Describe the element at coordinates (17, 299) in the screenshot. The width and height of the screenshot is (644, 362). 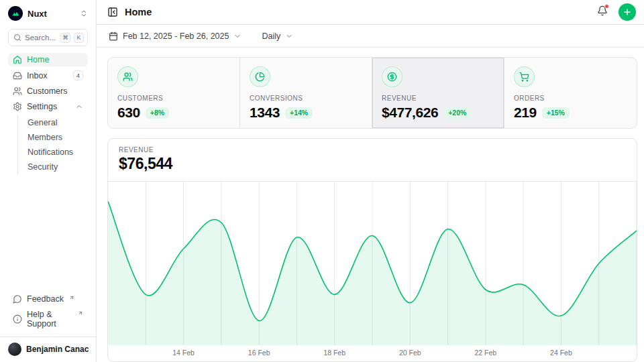
I see `message-circle-icon` at that location.